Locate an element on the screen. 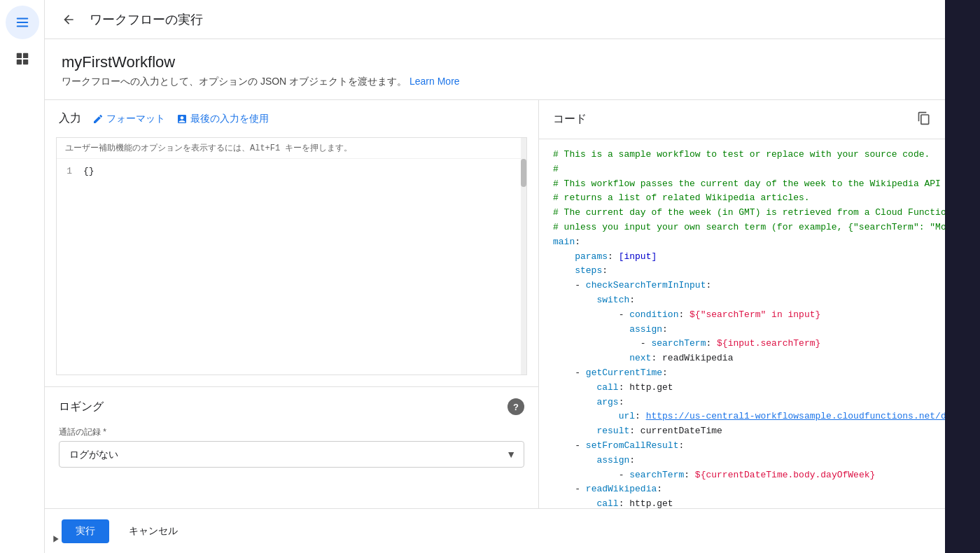  last-input-action: 最後の入力を使用 is located at coordinates (223, 119).